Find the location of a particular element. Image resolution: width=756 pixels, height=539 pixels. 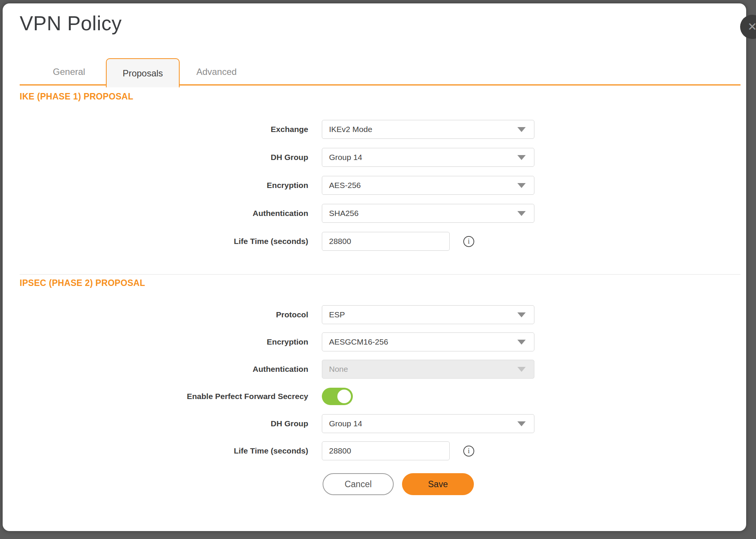

phase1-encryption-dropdown: AES-256 is located at coordinates (428, 185).